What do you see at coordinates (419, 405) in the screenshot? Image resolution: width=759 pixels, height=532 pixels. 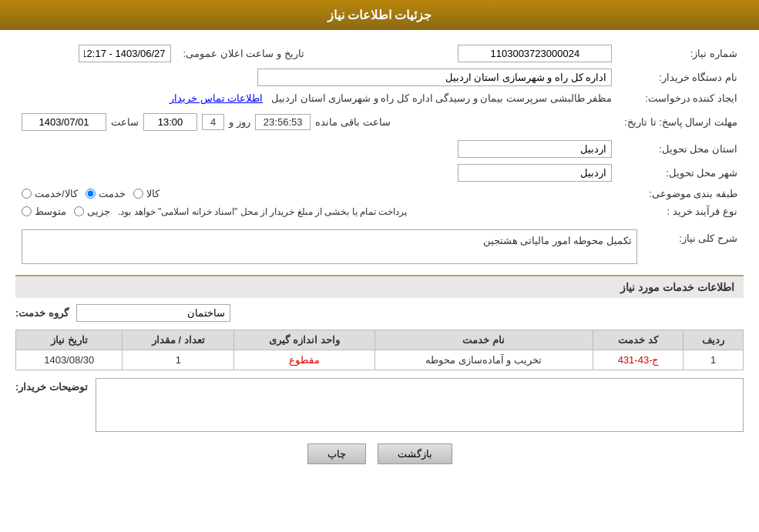 I see `buyer-notes-textarea` at bounding box center [419, 405].